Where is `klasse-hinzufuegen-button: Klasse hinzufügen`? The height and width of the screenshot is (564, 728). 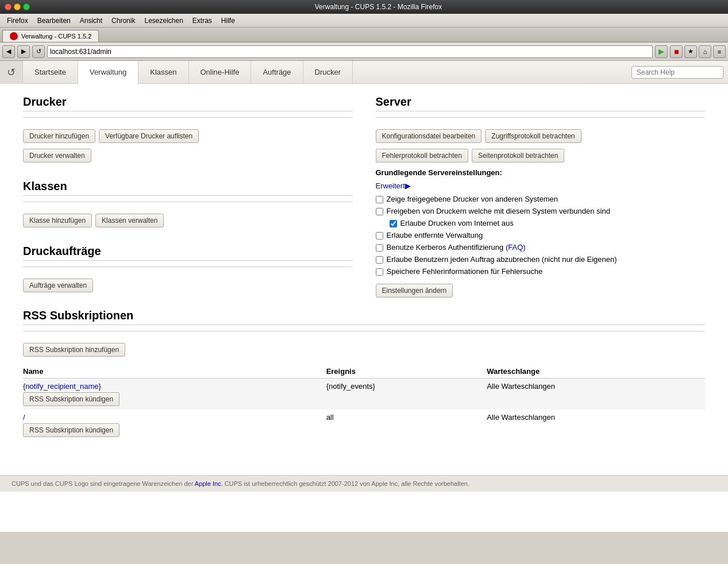
klasse-hinzufuegen-button: Klasse hinzufügen is located at coordinates (57, 221).